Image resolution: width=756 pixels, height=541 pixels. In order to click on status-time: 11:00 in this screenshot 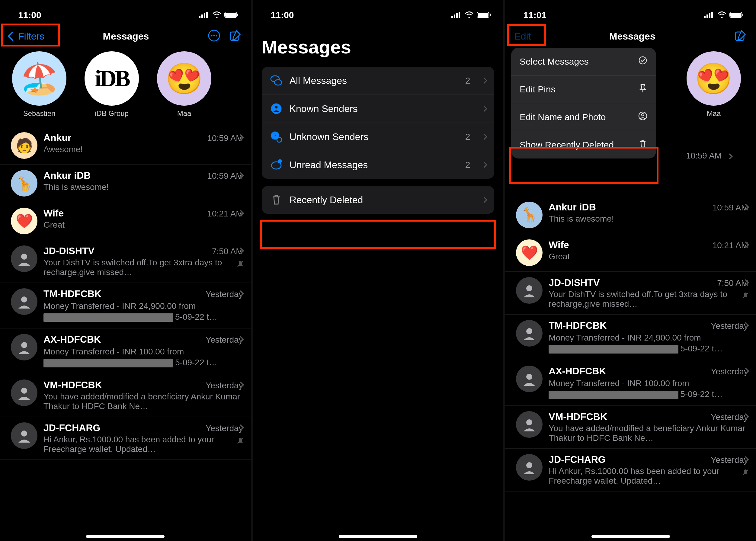, I will do `click(30, 15)`.